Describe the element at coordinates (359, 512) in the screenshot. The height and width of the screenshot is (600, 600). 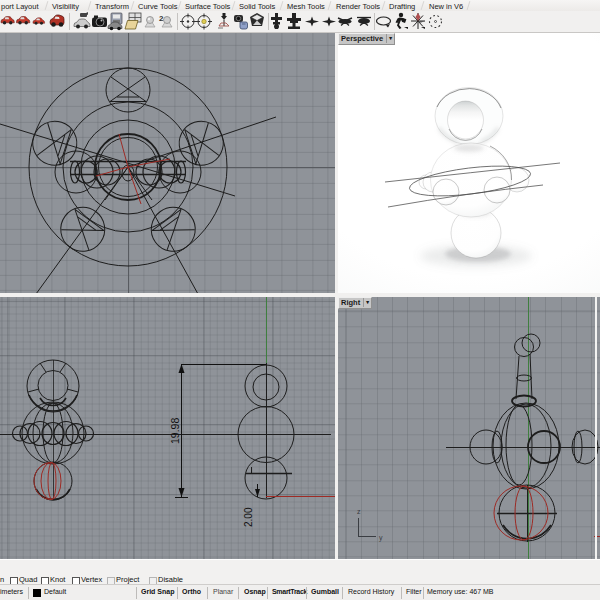
I see `svg-text: z` at that location.